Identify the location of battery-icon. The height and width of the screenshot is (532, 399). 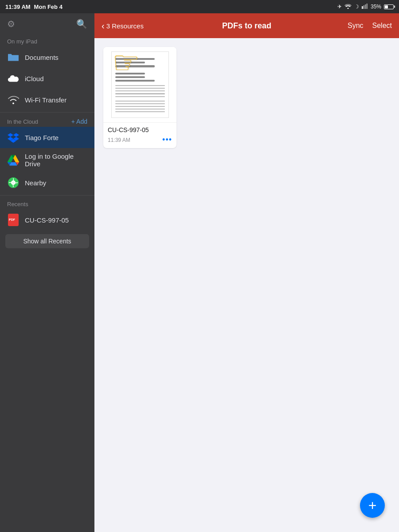
(389, 7).